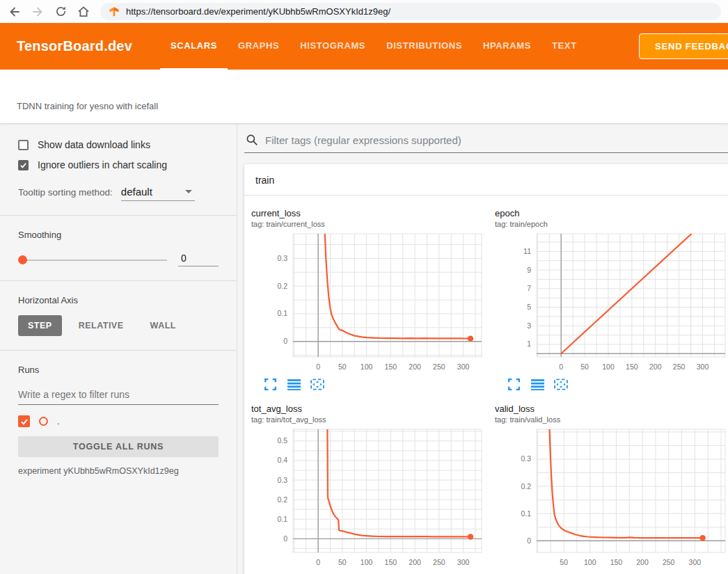 Image resolution: width=728 pixels, height=574 pixels. I want to click on section-header-train: train, so click(486, 180).